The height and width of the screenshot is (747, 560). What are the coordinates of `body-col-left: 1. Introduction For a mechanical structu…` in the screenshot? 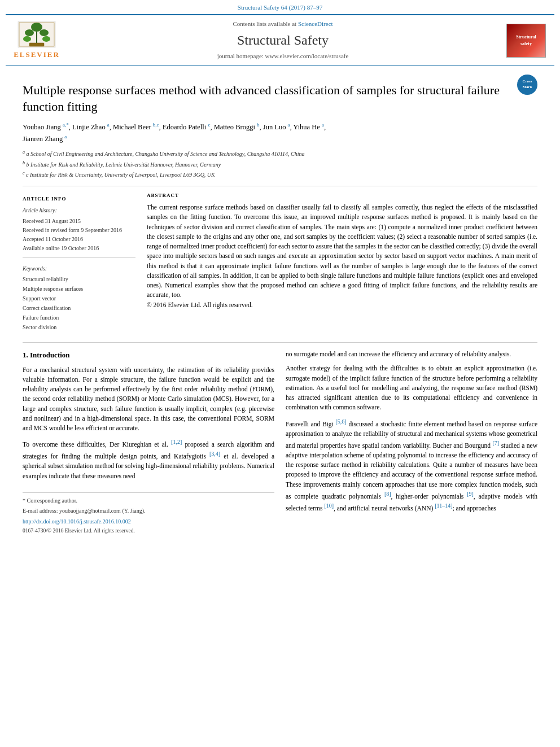 It's located at (148, 442).